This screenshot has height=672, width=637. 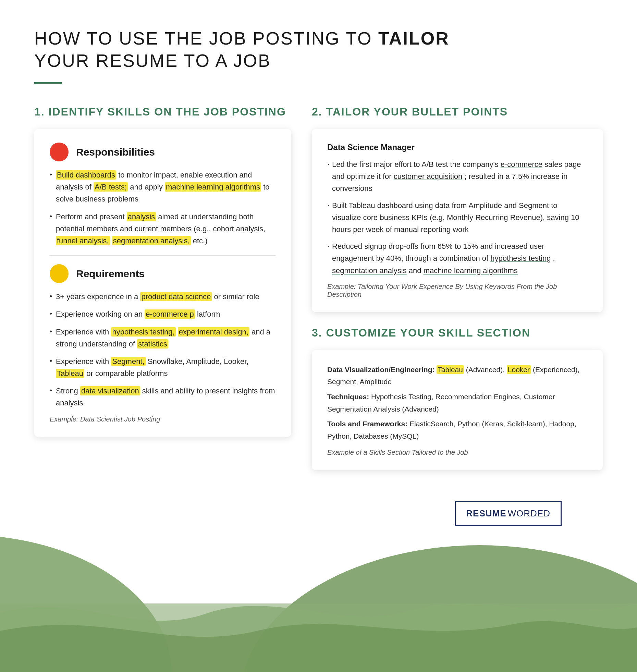 I want to click on list-item: Experience with hypothesis testing, expe…, so click(x=163, y=338).